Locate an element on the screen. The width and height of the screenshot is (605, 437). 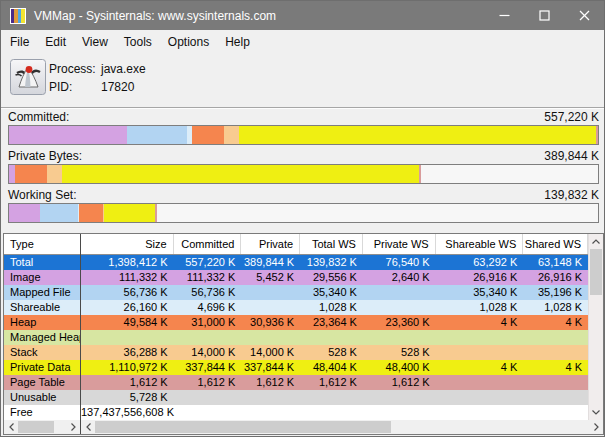
cell-heap-shared-ws: 4 K is located at coordinates (556, 322).